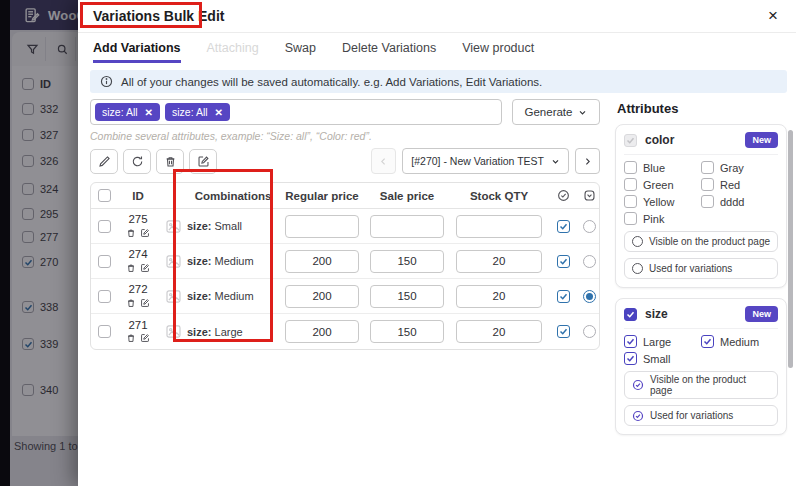 The width and height of the screenshot is (796, 486). Describe the element at coordinates (588, 196) in the screenshot. I see `default-column-icon` at that location.